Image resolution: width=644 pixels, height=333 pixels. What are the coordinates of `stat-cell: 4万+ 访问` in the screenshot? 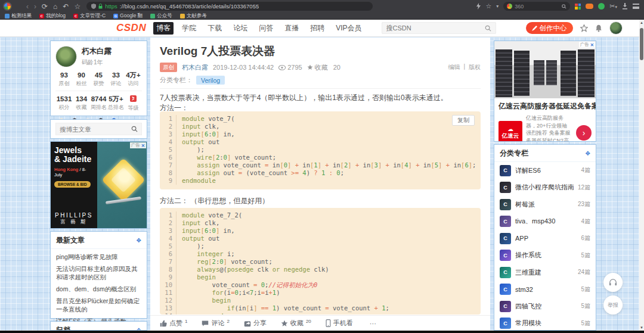 It's located at (134, 80).